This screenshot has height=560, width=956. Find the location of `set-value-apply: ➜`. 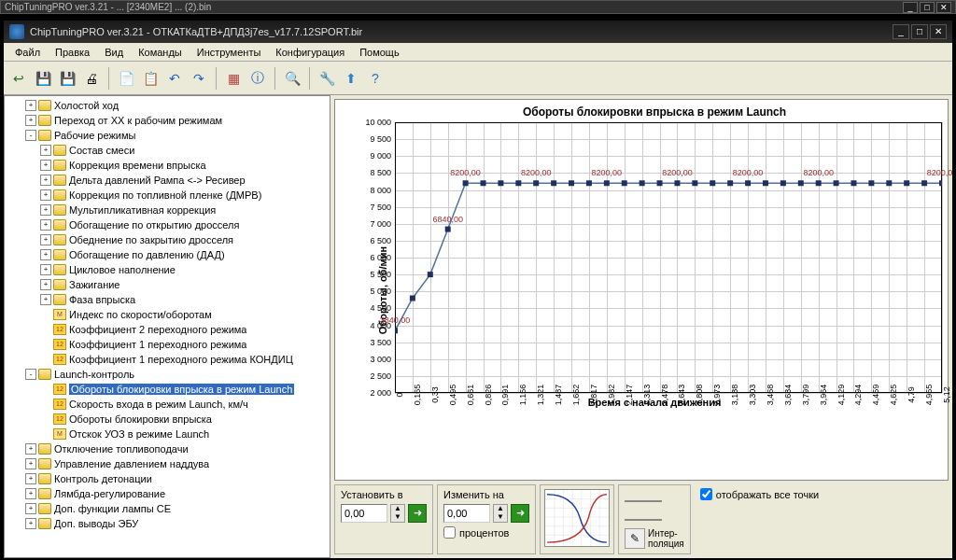

set-value-apply: ➜ is located at coordinates (417, 513).